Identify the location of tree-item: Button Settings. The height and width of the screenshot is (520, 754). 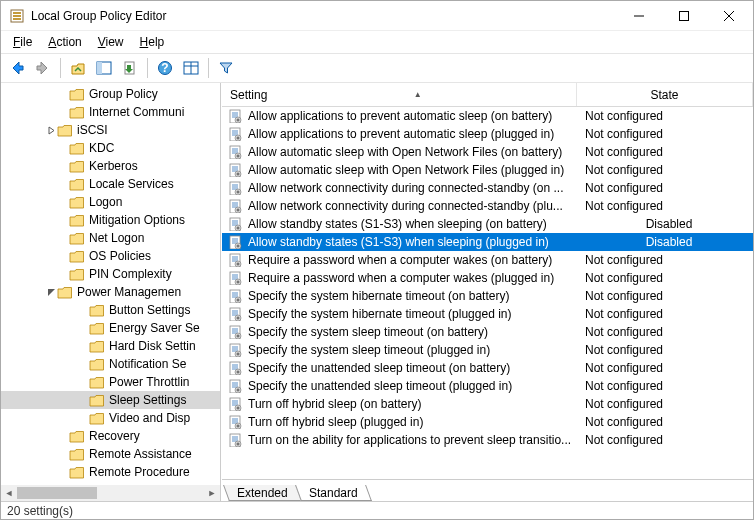
(110, 310).